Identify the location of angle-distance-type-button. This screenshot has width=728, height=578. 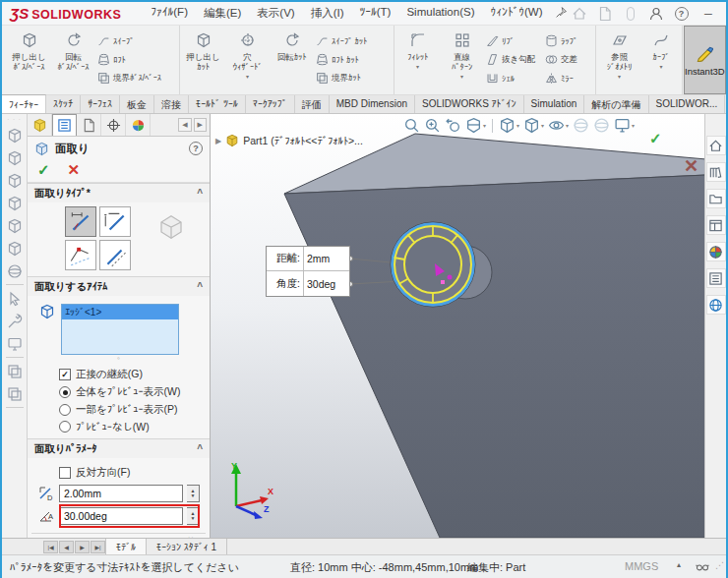
(81, 222).